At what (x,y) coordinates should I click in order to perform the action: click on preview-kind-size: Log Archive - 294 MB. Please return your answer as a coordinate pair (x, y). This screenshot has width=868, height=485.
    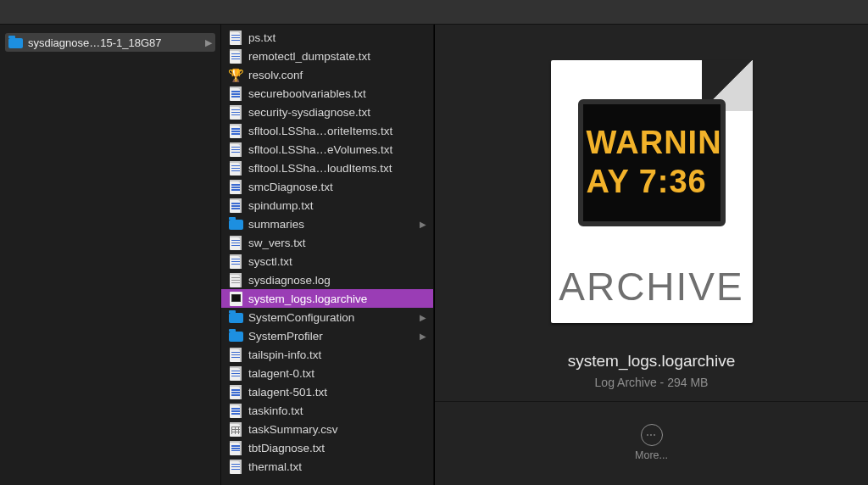
    Looking at the image, I should click on (652, 382).